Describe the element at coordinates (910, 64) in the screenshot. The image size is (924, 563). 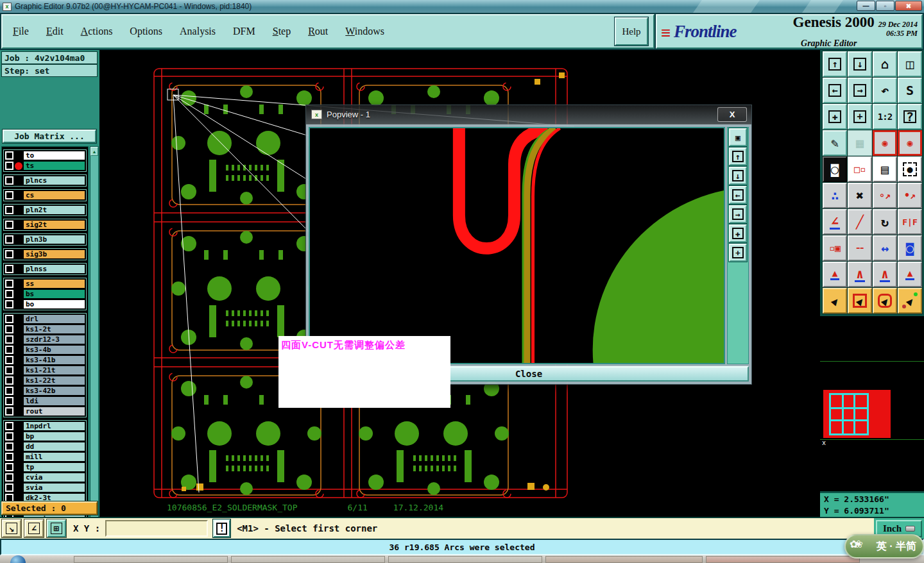
I see `views-xy-button: ◫` at that location.